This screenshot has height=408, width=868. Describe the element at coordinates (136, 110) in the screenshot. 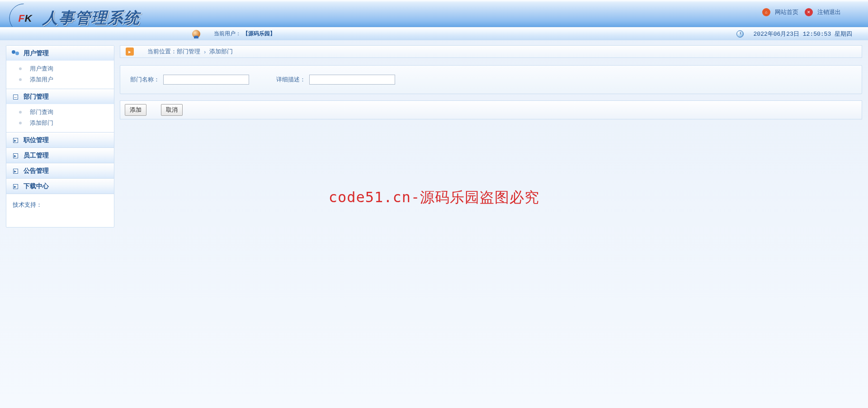

I see `add-button: 添加` at that location.